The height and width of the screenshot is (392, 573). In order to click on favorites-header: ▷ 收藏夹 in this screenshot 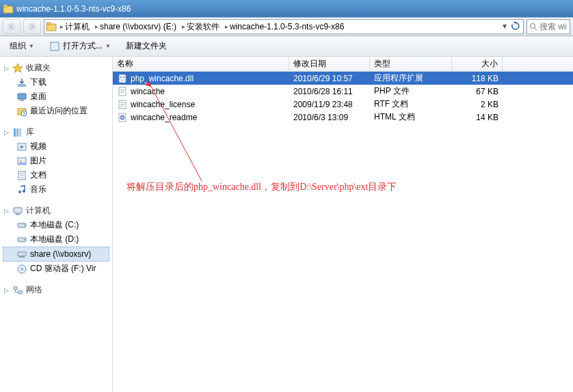, I will do `click(56, 68)`.